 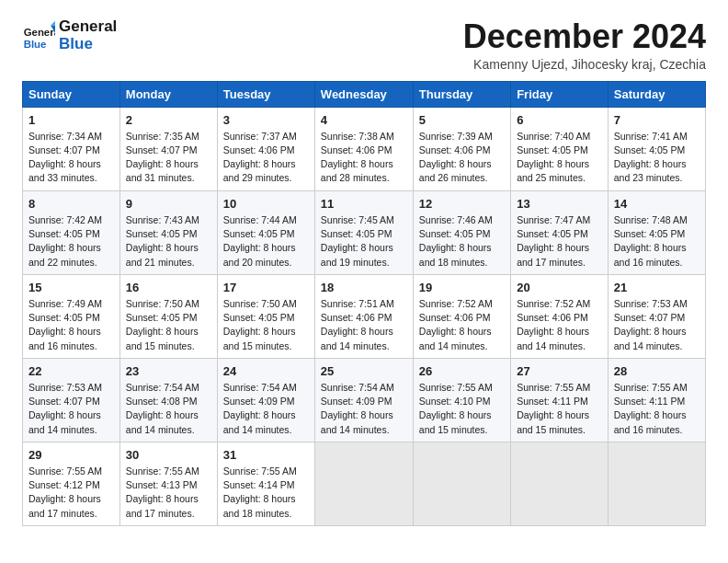 I want to click on day-number: 3, so click(x=267, y=121).